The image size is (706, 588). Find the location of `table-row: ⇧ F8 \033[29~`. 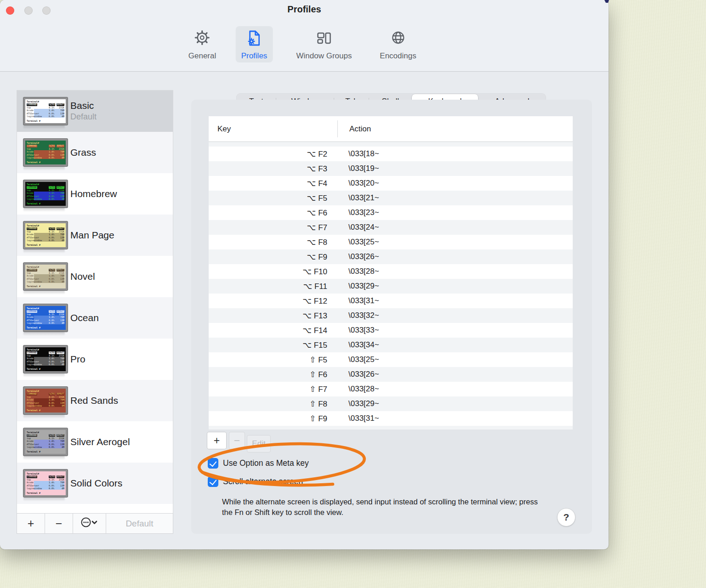

table-row: ⇧ F8 \033[29~ is located at coordinates (391, 404).